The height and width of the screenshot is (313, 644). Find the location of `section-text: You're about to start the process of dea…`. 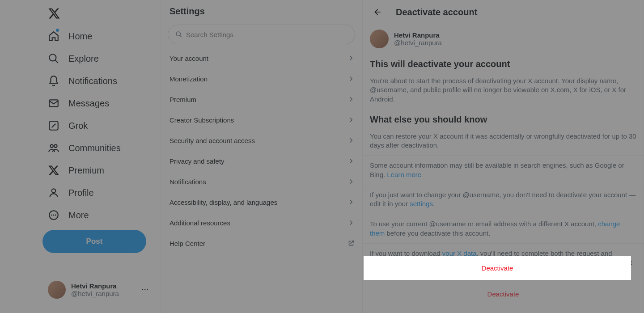

section-text: You're about to start the process of dea… is located at coordinates (503, 92).